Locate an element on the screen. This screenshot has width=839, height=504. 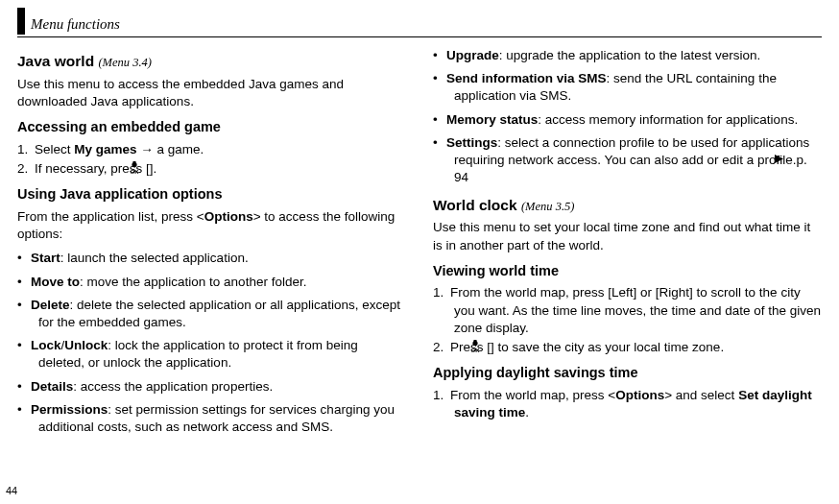
list-item: •Lock/Unlock: lock the application to pr… is located at coordinates (211, 354).